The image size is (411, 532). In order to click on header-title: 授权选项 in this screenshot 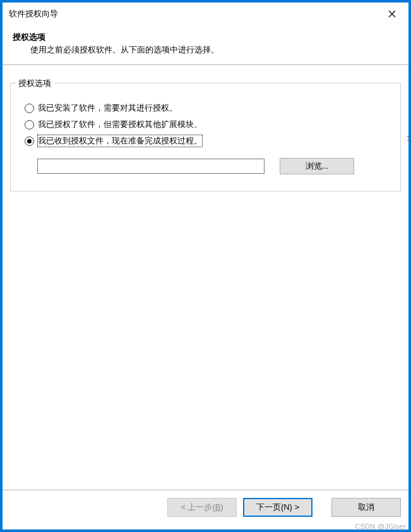, I will do `click(206, 37)`.